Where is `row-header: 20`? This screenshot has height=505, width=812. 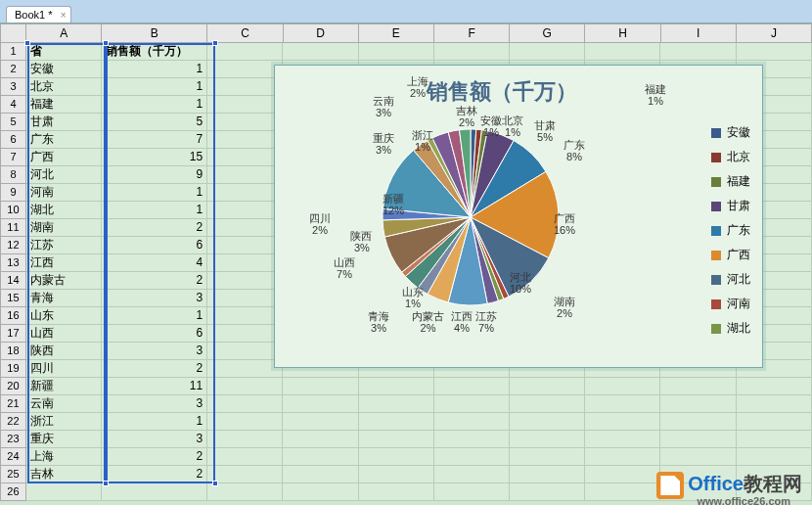
row-header: 20 is located at coordinates (14, 387).